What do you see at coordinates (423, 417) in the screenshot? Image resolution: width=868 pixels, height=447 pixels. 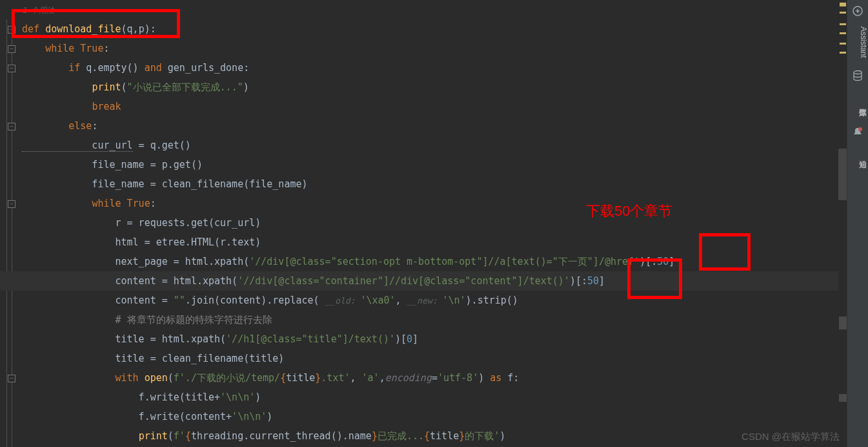 I see `code-line: f.write(content+'\n\n')` at bounding box center [423, 417].